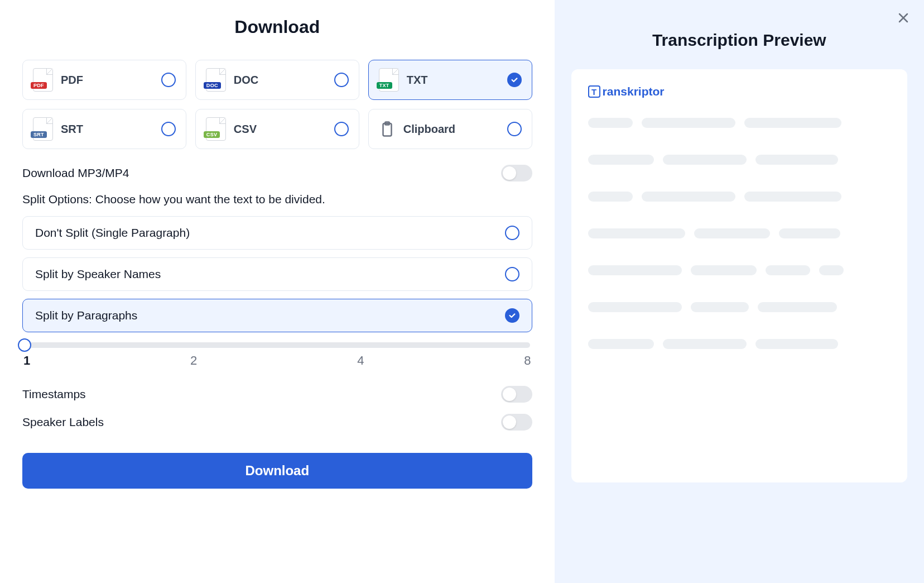 The width and height of the screenshot is (924, 583). I want to click on paragraph-count-slider, so click(277, 345).